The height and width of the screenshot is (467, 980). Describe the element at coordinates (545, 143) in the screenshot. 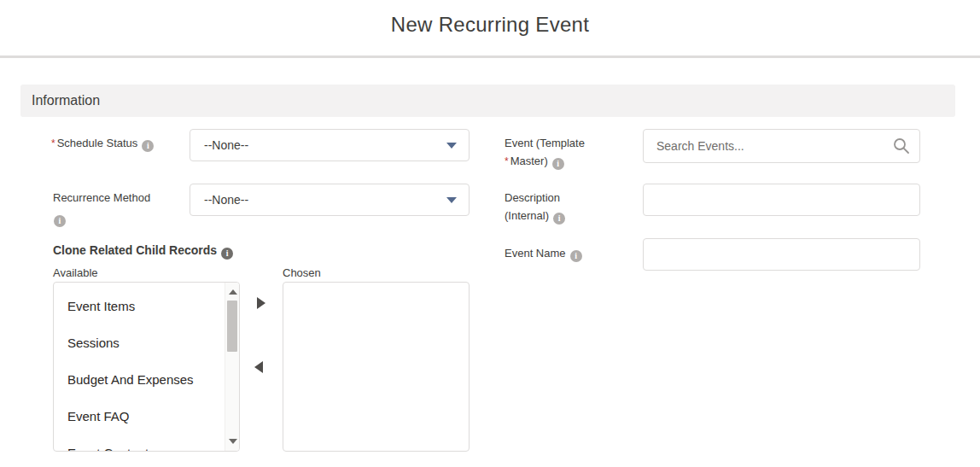

I see `event-template-label-line1: Event (Template` at that location.